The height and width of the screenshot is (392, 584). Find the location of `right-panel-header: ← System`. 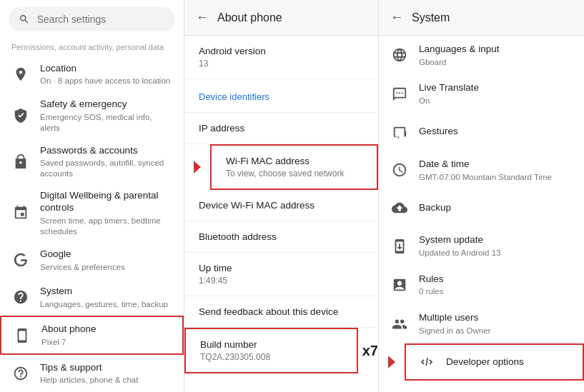

right-panel-header: ← System is located at coordinates (482, 18).